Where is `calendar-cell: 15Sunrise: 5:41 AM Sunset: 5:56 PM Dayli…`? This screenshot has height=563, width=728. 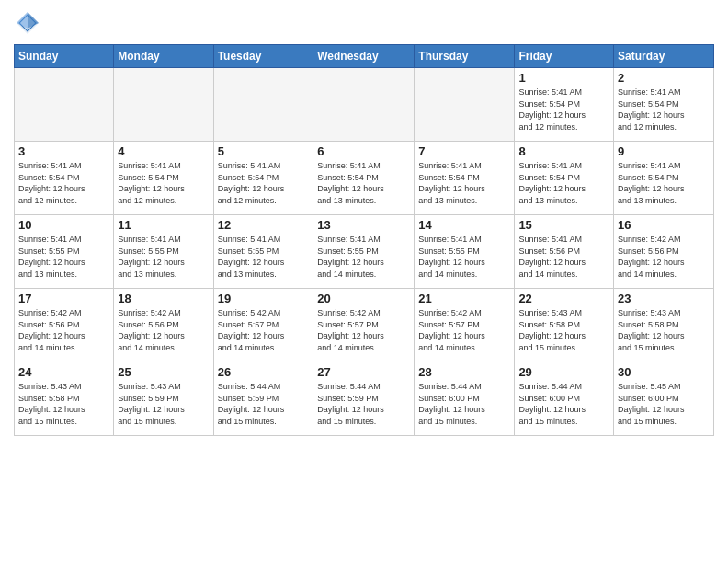
calendar-cell: 15Sunrise: 5:41 AM Sunset: 5:56 PM Dayli… is located at coordinates (564, 252).